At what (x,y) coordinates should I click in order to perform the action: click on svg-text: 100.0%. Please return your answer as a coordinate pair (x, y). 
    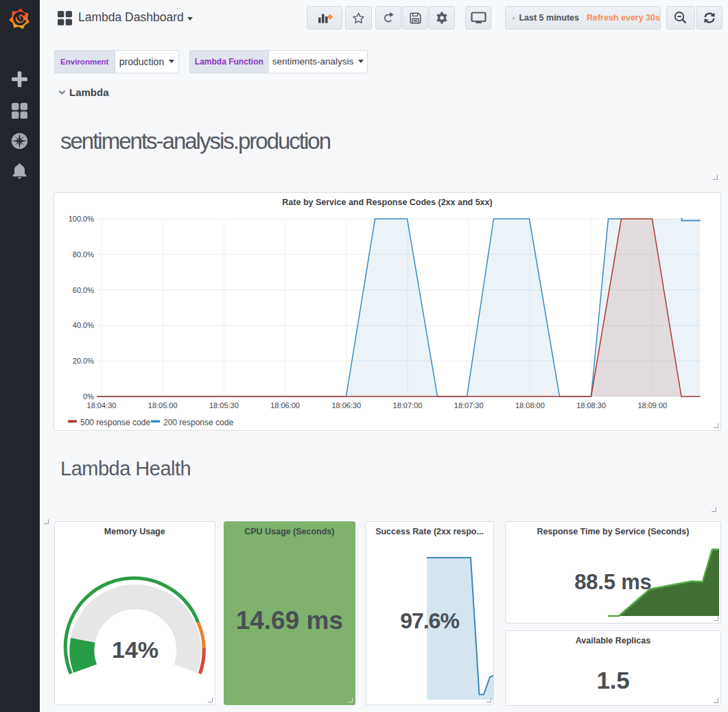
    Looking at the image, I should click on (82, 219).